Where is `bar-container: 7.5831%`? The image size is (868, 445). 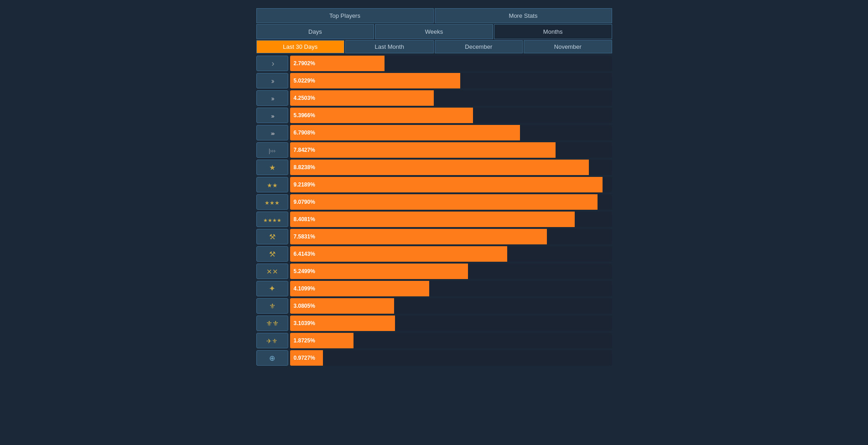 bar-container: 7.5831% is located at coordinates (451, 237).